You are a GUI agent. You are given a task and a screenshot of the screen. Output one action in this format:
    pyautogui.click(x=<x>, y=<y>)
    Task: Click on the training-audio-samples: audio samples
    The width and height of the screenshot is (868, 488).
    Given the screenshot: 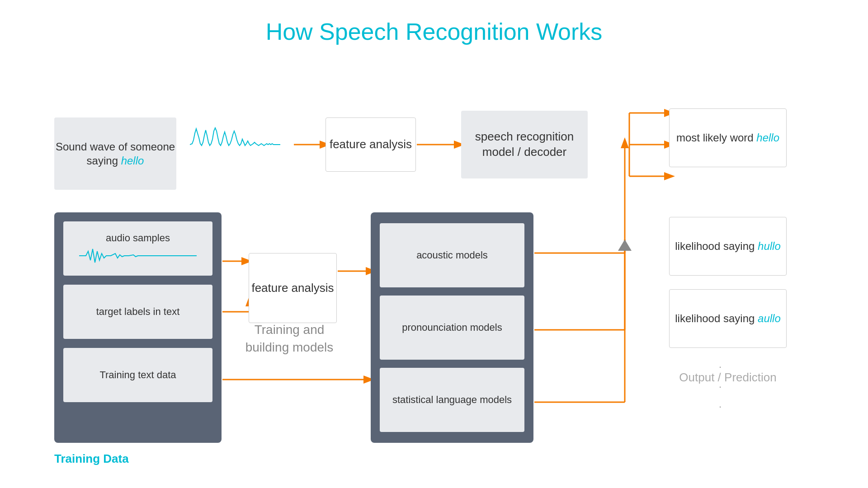 What is the action you would take?
    pyautogui.click(x=138, y=249)
    